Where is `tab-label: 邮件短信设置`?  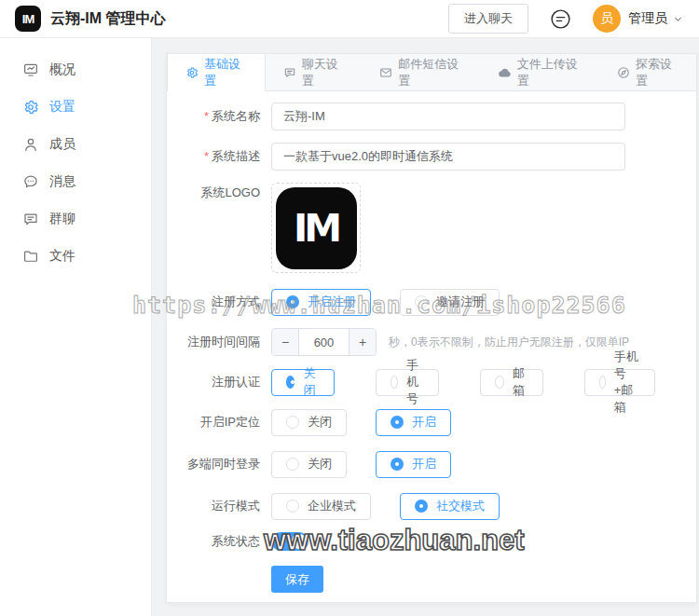
tab-label: 邮件短信设置 is located at coordinates (431, 73).